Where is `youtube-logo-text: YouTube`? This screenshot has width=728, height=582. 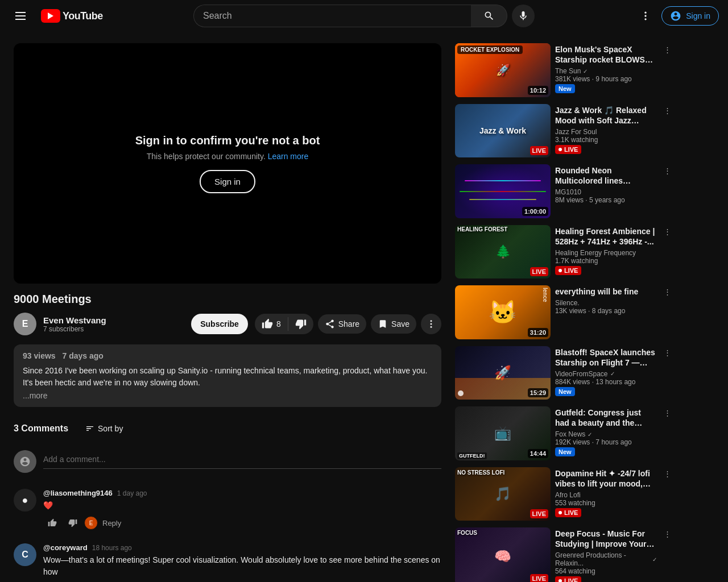
youtube-logo-text: YouTube is located at coordinates (83, 16).